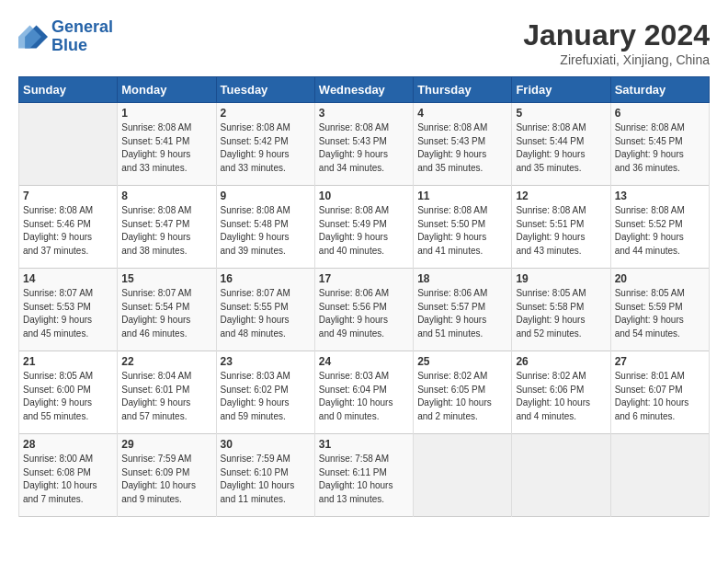 This screenshot has height=563, width=728. Describe the element at coordinates (660, 396) in the screenshot. I see `day-info: Sunrise: 8:01 AM Sunset: 6:07 PM Dayligh…` at that location.